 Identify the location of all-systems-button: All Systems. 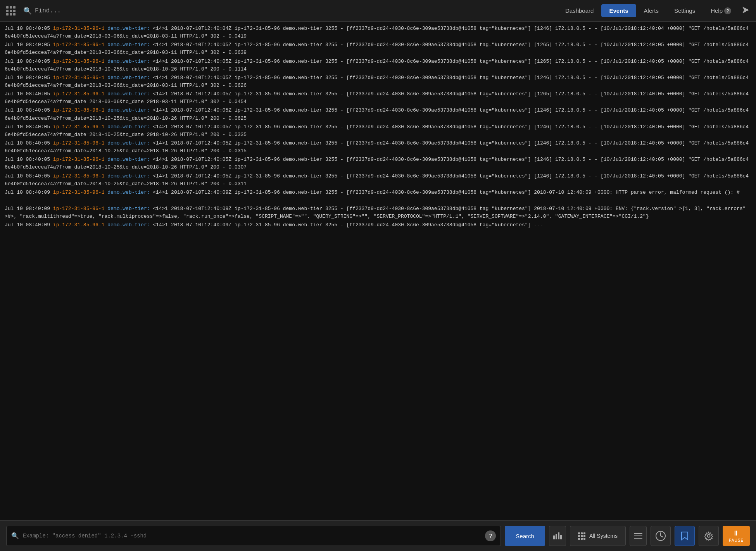
(598, 536).